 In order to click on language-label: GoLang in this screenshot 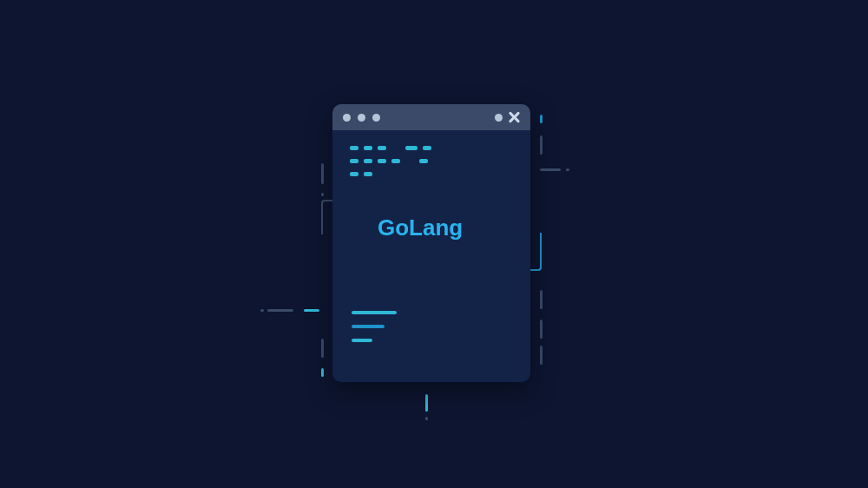, I will do `click(445, 228)`.